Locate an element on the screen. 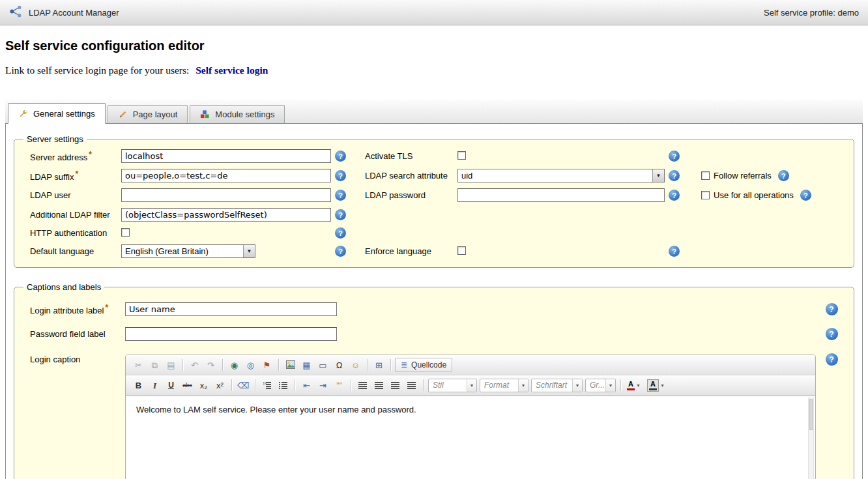 Image resolution: width=868 pixels, height=479 pixels. chevron-down-icon: ▾ is located at coordinates (639, 386).